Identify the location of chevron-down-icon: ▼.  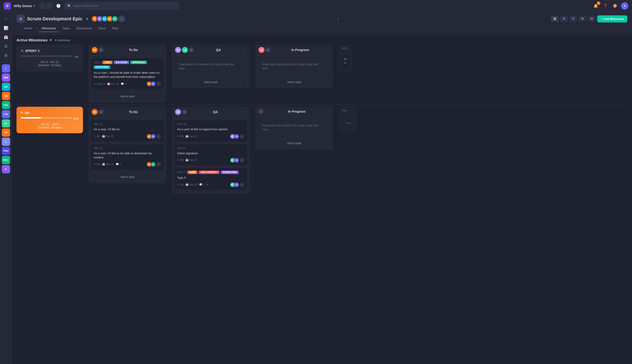
(51, 40).